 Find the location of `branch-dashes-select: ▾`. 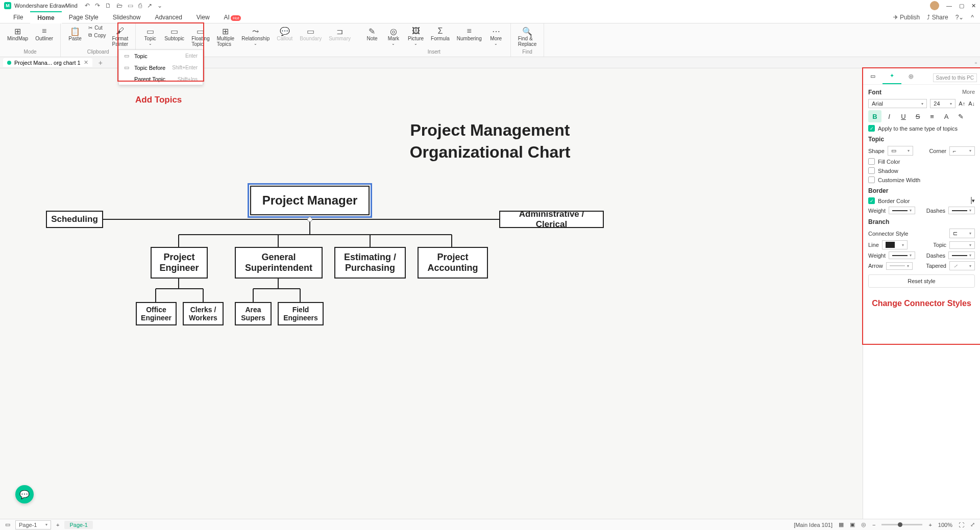

branch-dashes-select: ▾ is located at coordinates (962, 255).